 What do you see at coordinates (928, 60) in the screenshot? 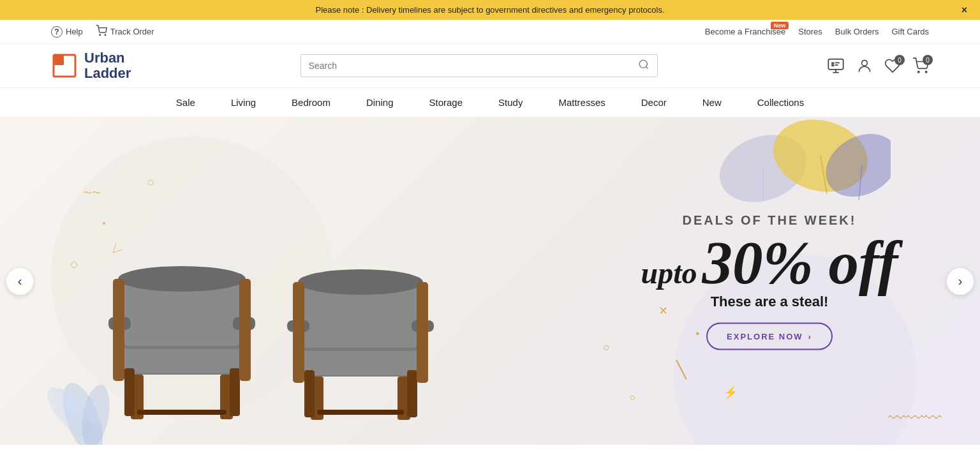
I see `cart-badge: 0` at bounding box center [928, 60].